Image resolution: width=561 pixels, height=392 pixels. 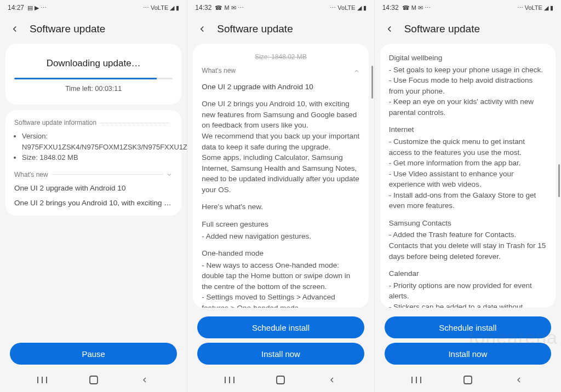 I want to click on chevron-up-icon, so click(x=357, y=71).